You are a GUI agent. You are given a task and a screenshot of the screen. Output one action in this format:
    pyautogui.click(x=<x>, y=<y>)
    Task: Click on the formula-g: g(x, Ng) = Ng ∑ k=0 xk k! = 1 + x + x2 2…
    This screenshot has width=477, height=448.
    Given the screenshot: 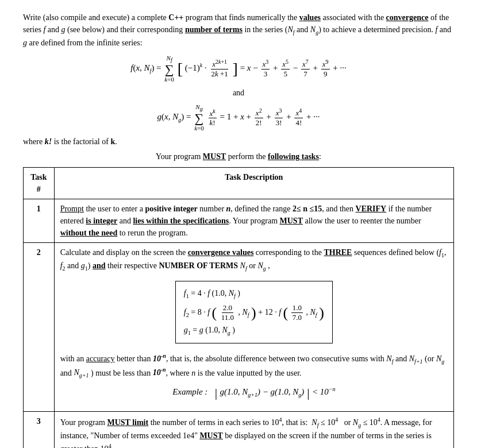 What is the action you would take?
    pyautogui.click(x=238, y=117)
    